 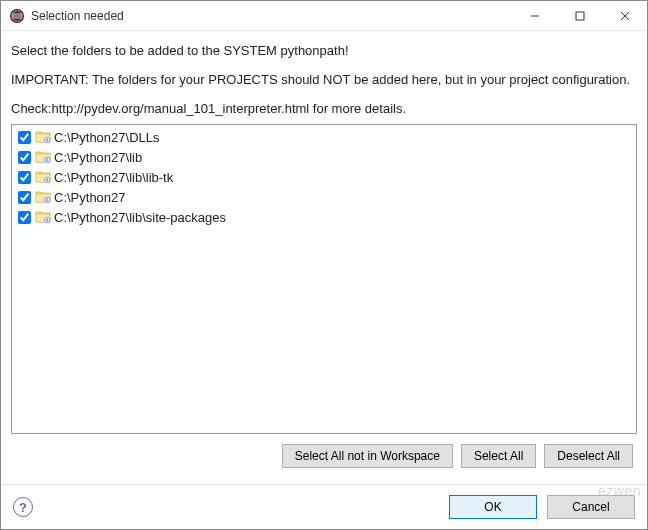 I want to click on window-title: Selection needed, so click(x=272, y=16).